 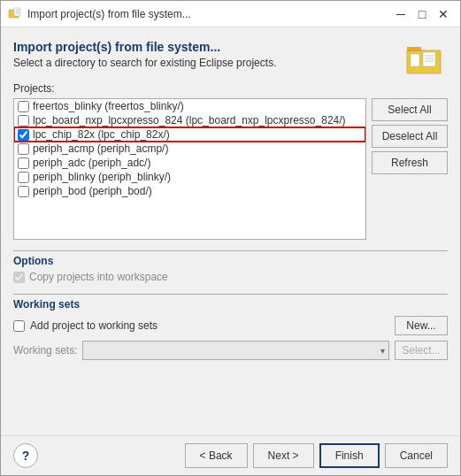 What do you see at coordinates (317, 456) in the screenshot?
I see `footer-buttons: < Back Next > Finish Cancel` at bounding box center [317, 456].